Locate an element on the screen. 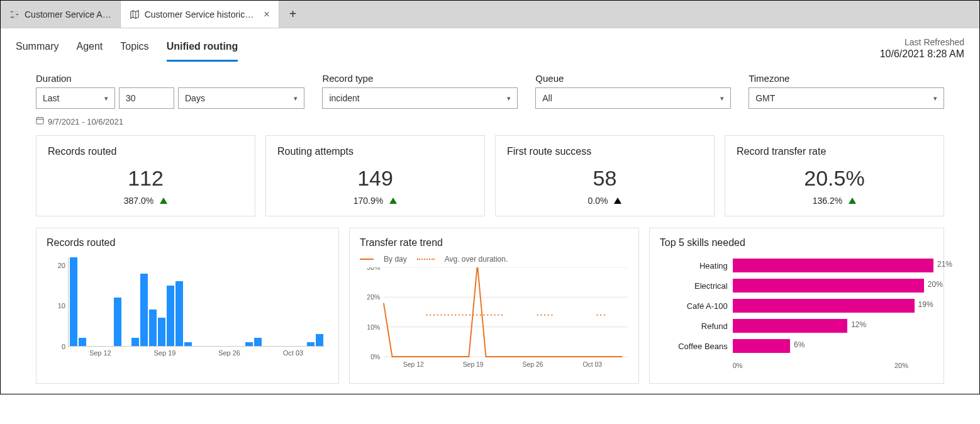 The image size is (980, 424). queue-select: All ▾ is located at coordinates (633, 98).